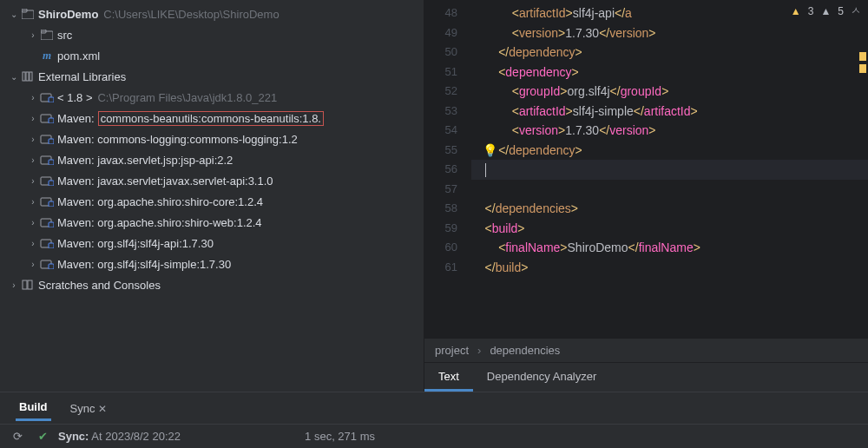 This screenshot has width=868, height=448. Describe the element at coordinates (212, 35) in the screenshot. I see `tree-item-src: › src` at that location.